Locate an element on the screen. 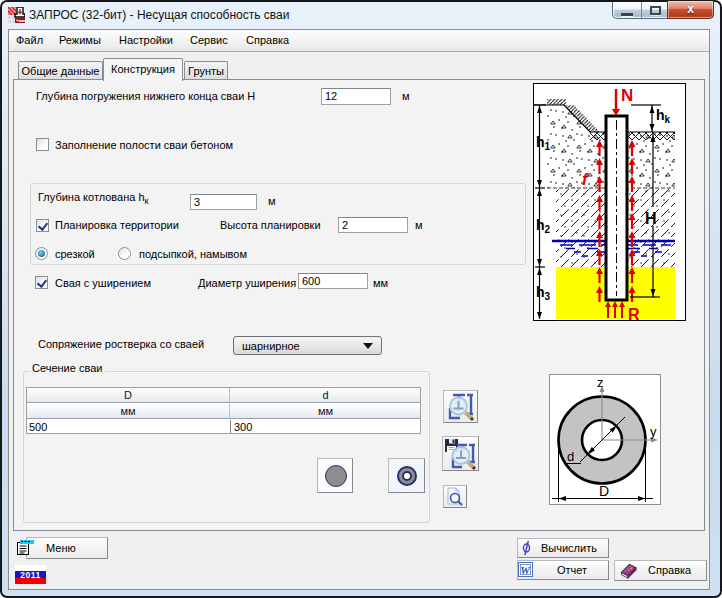 This screenshot has width=722, height=598. svg-text: z is located at coordinates (600, 382).